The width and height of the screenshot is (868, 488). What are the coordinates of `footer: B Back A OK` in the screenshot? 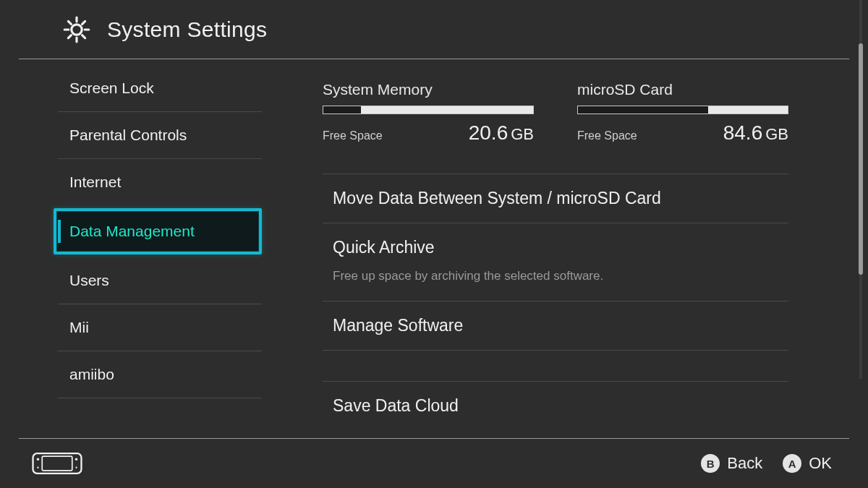 It's located at (434, 463).